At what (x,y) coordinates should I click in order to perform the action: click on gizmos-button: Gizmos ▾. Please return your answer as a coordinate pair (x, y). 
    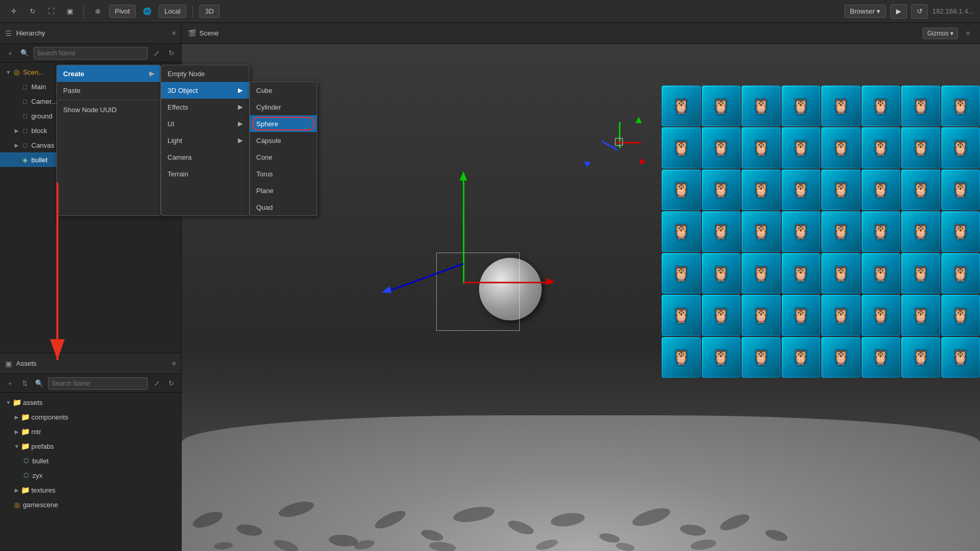
    Looking at the image, I should click on (940, 33).